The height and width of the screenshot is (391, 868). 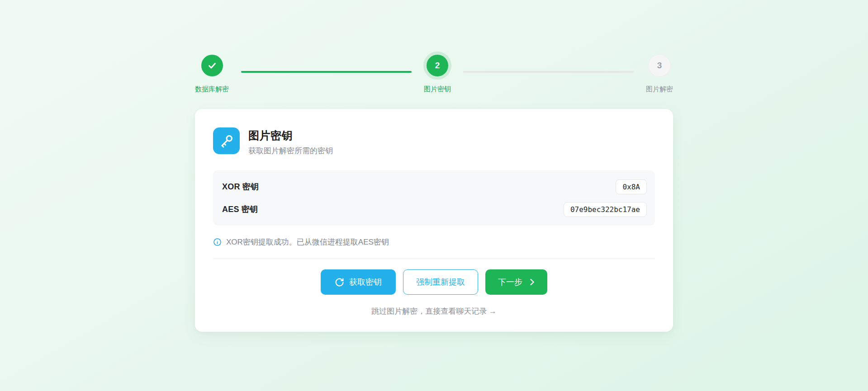 What do you see at coordinates (659, 72) in the screenshot?
I see `step-image-decrypt: 3 图片解密` at bounding box center [659, 72].